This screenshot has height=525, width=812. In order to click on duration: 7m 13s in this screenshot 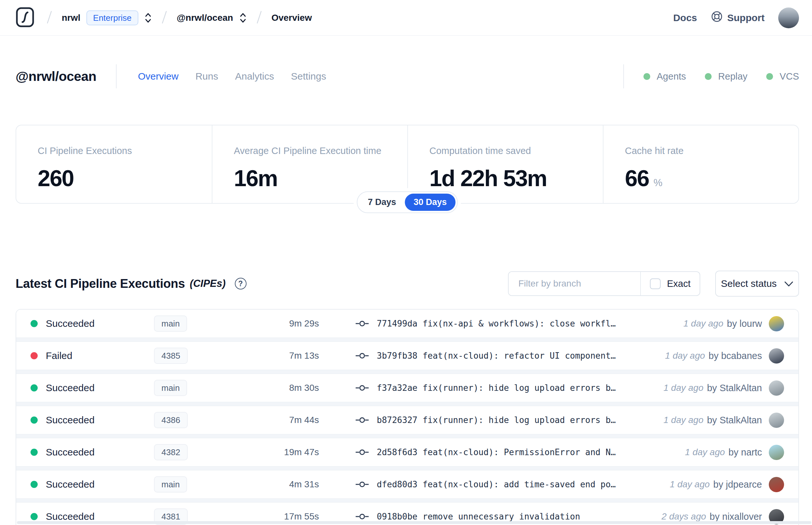, I will do `click(280, 356)`.